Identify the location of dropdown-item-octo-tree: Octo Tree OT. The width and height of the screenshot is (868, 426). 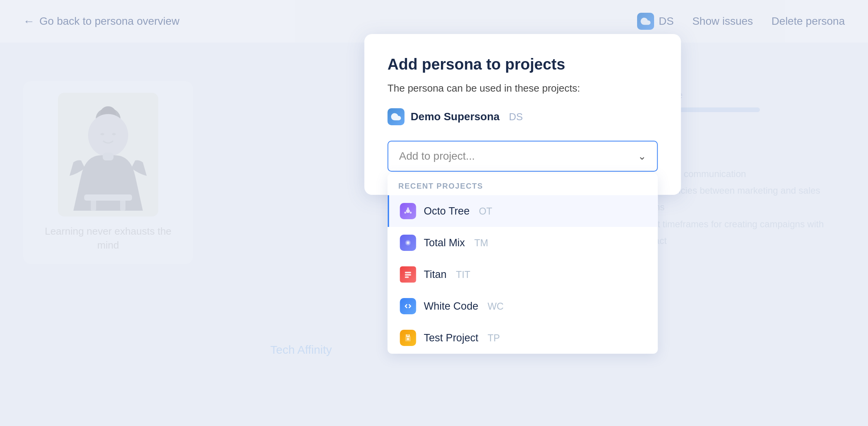
(523, 211).